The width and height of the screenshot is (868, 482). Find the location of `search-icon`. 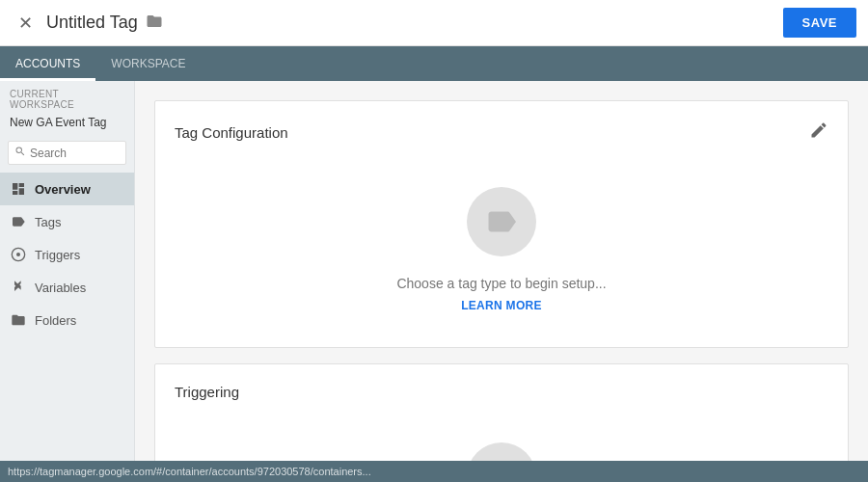

search-icon is located at coordinates (20, 152).